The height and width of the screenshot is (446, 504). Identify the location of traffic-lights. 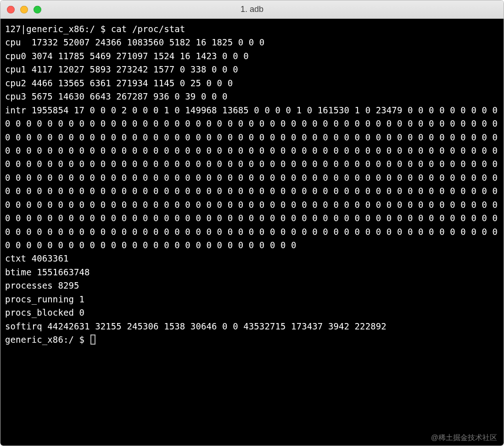
(24, 9).